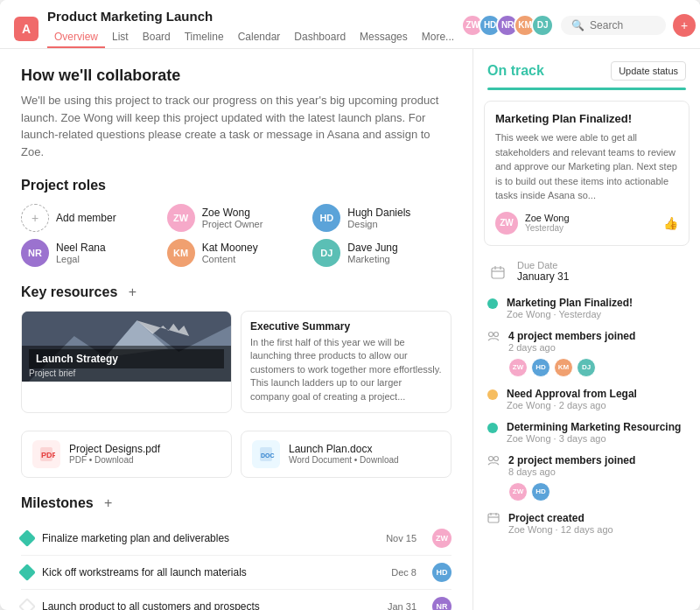 This screenshot has width=700, height=610. Describe the element at coordinates (35, 253) in the screenshot. I see `role-avatar: NR` at that location.